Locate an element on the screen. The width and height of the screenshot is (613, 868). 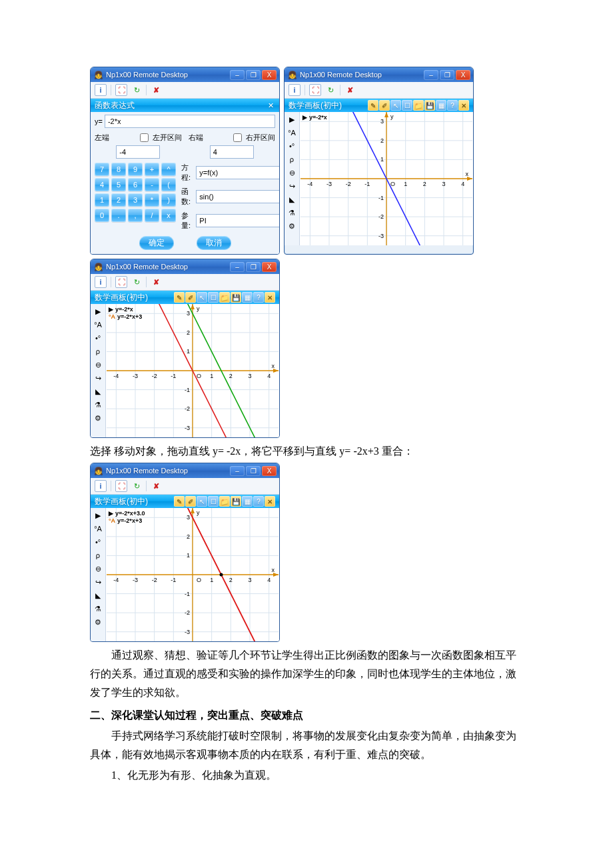
right-end-input is located at coordinates (232, 152).